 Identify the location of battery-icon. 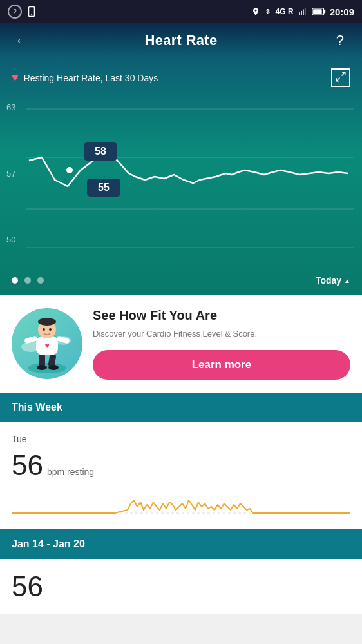
(319, 12).